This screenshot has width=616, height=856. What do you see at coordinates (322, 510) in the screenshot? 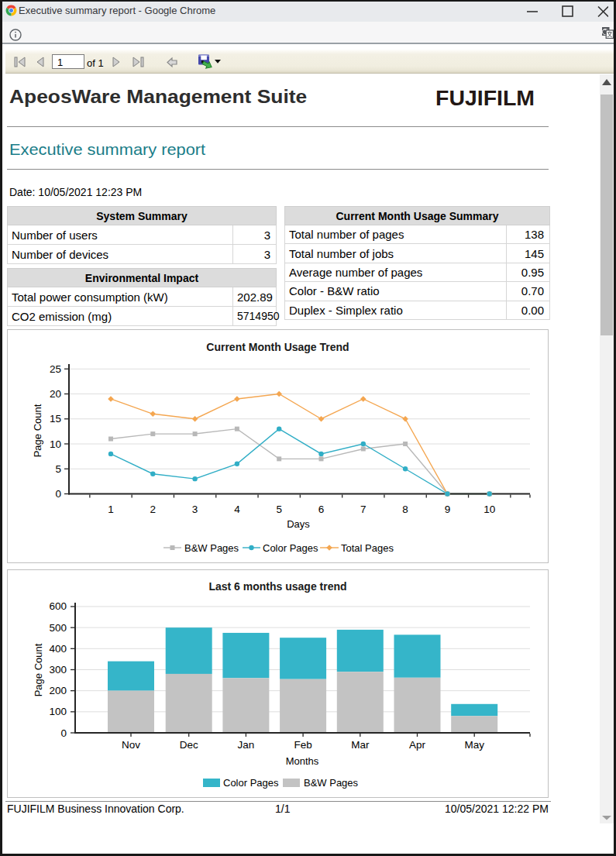
I see `svg-text: 6` at bounding box center [322, 510].